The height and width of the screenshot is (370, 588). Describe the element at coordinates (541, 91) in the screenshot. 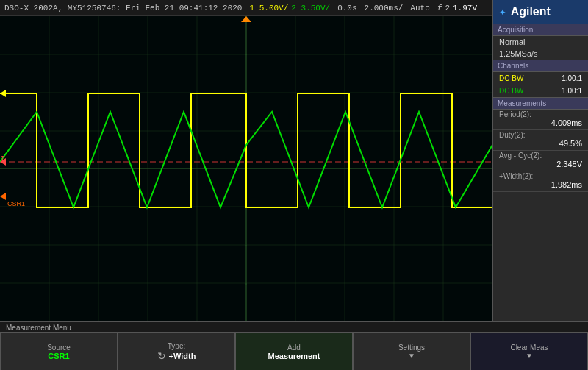

I see `ch2-channel-row: DC BW 1.00:1` at that location.